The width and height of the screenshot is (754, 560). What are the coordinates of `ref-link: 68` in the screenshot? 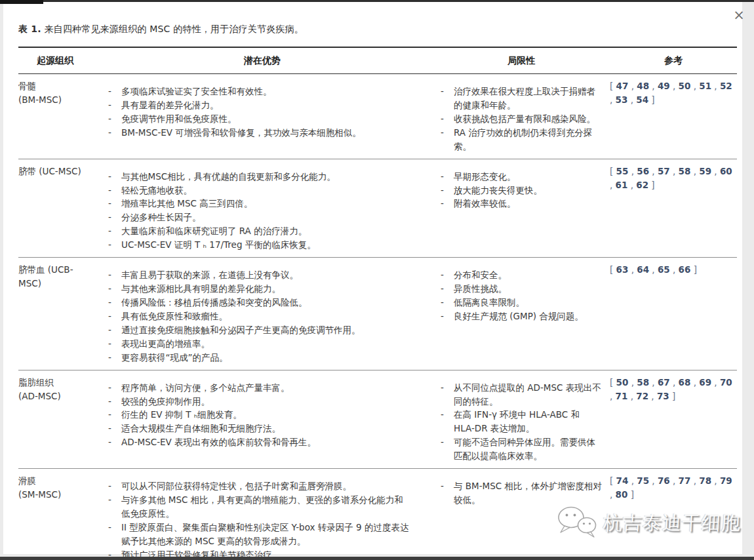 It's located at (685, 382).